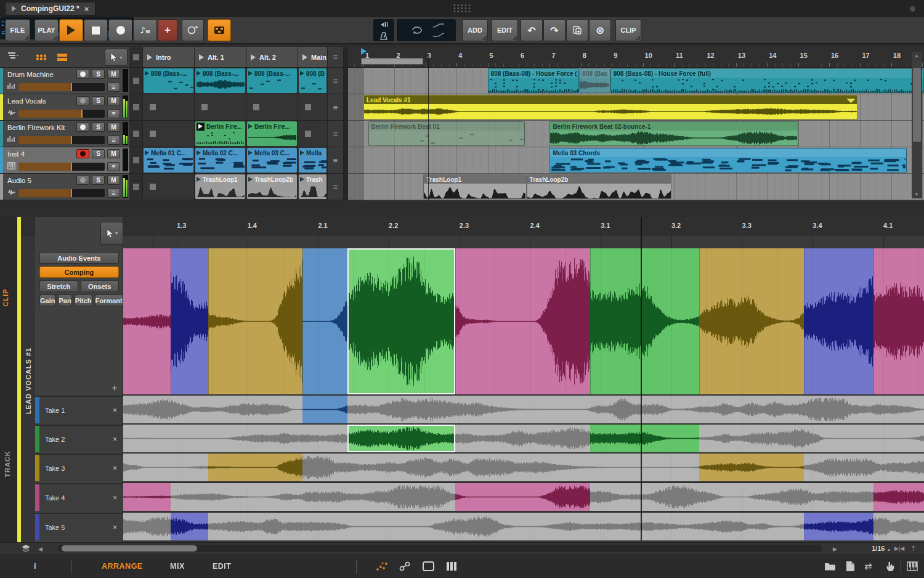 Image resolution: width=924 pixels, height=578 pixels. Describe the element at coordinates (440, 548) in the screenshot. I see `editor-hscrollbar` at that location.